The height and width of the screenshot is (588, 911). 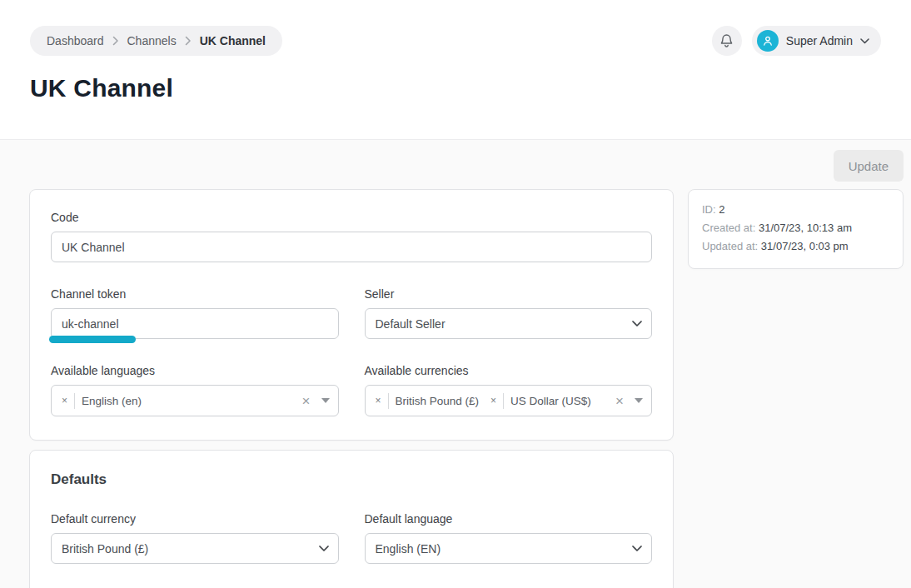 I want to click on page-title: UK Channel, so click(x=456, y=88).